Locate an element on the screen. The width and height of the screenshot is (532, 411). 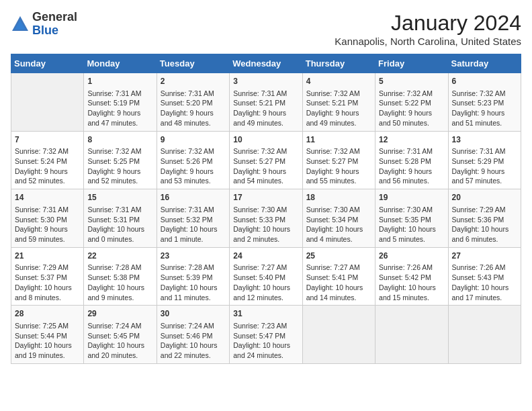
day-info: Sunrise: 7:32 AMSunset: 5:24 PMDaylight:… is located at coordinates (47, 167).